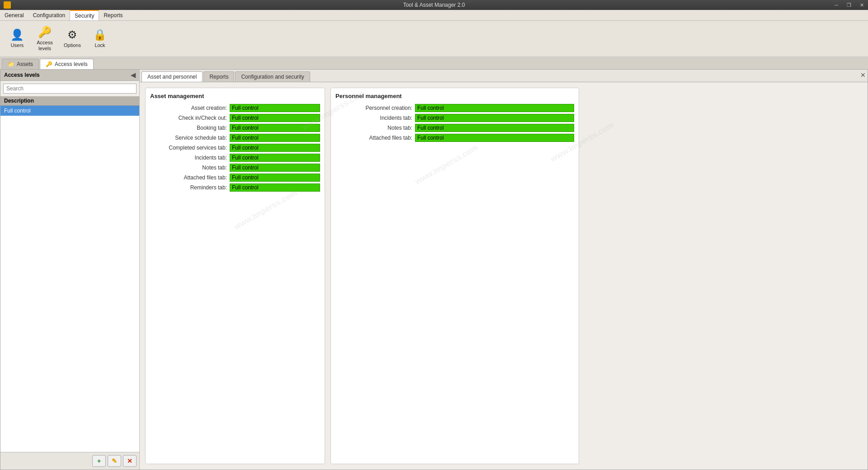 This screenshot has width=868, height=470. I want to click on toolbar: 👤 Users 🔑 Access levels ⚙ Options 🔒 Lock, so click(434, 39).